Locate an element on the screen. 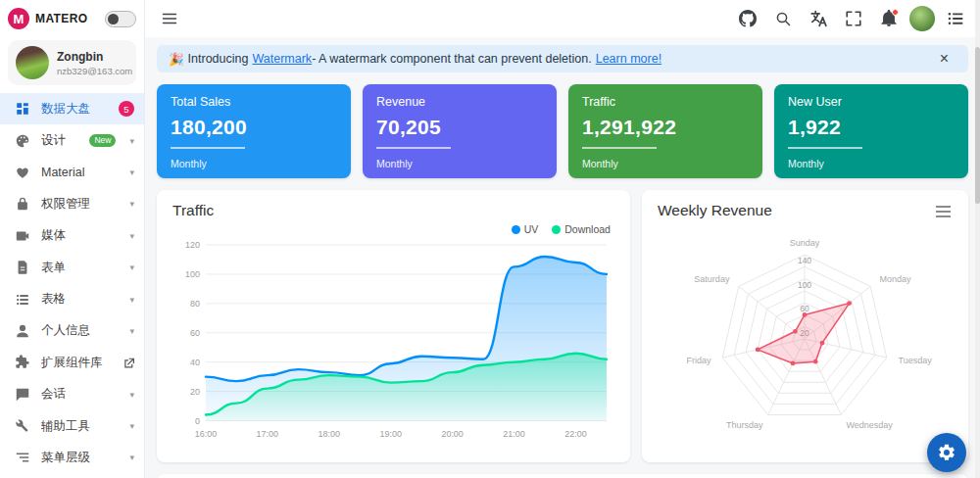 Image resolution: width=980 pixels, height=478 pixels. sidebar-item-label: 菜单层级 is located at coordinates (66, 458).